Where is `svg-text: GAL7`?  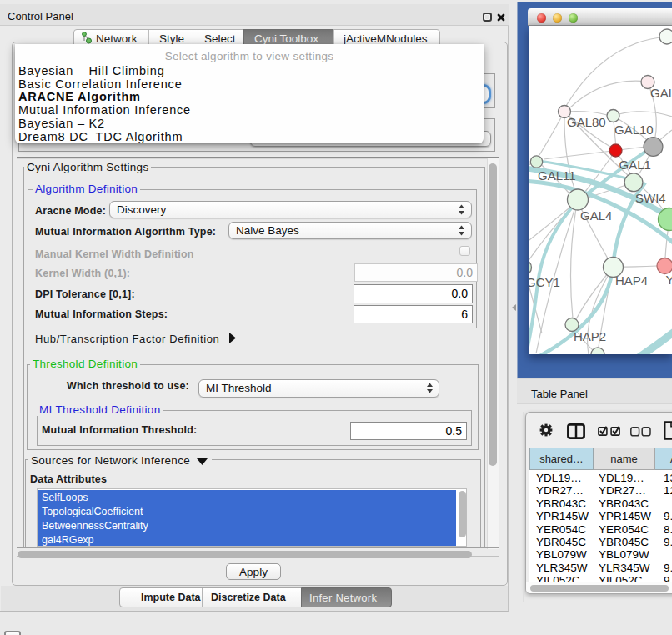
svg-text: GAL7 is located at coordinates (661, 93).